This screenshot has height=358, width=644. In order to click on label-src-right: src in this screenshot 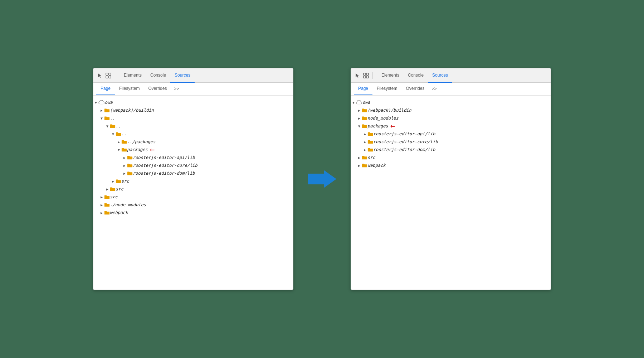, I will do `click(371, 158)`.